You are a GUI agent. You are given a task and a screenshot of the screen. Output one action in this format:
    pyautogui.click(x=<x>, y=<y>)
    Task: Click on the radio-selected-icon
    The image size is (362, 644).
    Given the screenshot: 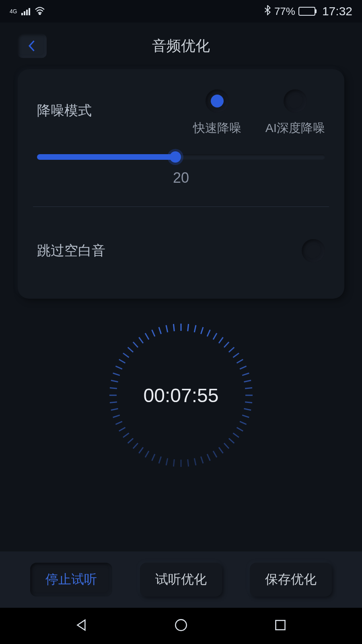 What is the action you would take?
    pyautogui.click(x=217, y=101)
    